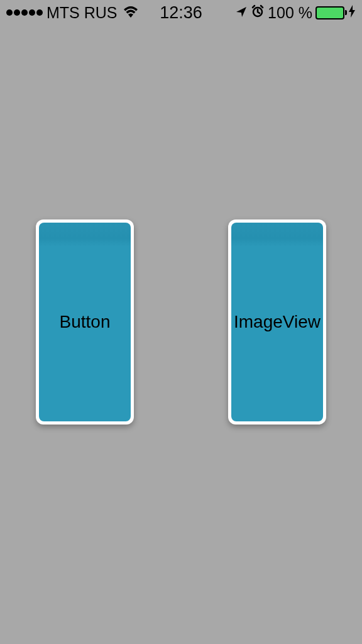  Describe the element at coordinates (277, 322) in the screenshot. I see `imageview-card-inner: ImageView` at that location.